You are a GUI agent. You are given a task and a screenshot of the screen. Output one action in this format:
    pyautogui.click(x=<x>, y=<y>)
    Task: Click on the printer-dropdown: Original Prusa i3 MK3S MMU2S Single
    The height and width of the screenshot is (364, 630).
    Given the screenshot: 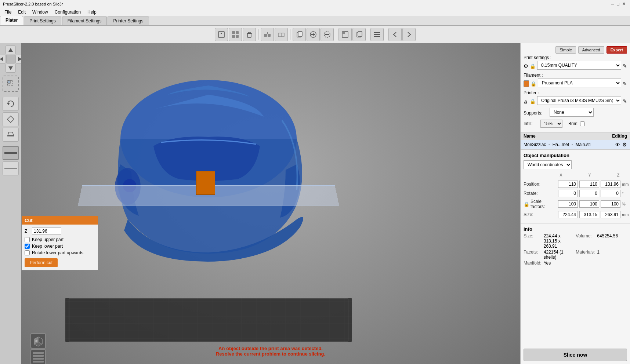 What is the action you would take?
    pyautogui.click(x=579, y=101)
    